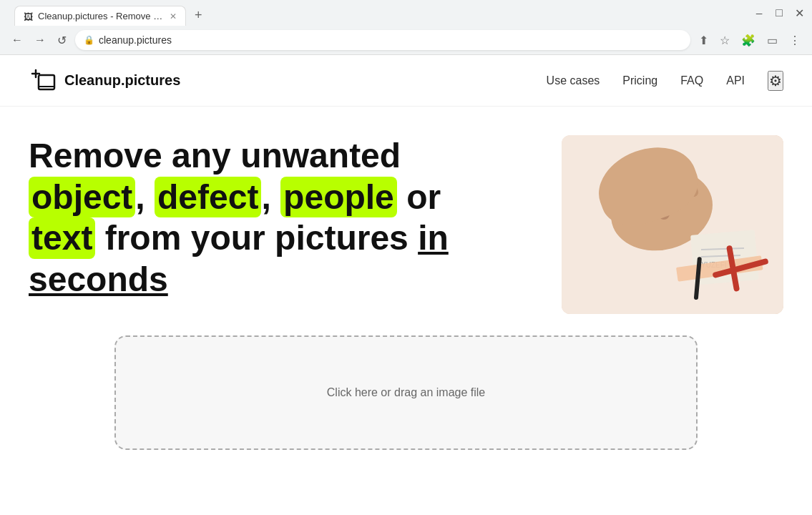  Describe the element at coordinates (725, 40) in the screenshot. I see `bookmark-button: ☆` at that location.